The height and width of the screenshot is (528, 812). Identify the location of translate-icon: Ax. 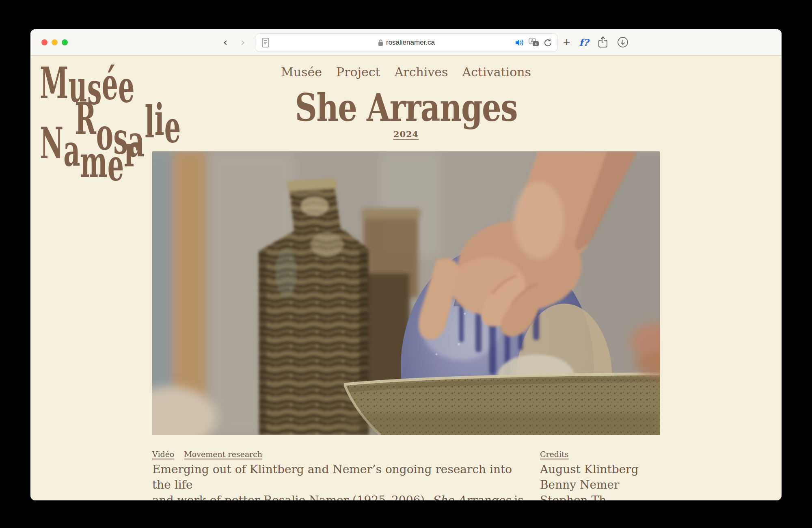
(534, 43).